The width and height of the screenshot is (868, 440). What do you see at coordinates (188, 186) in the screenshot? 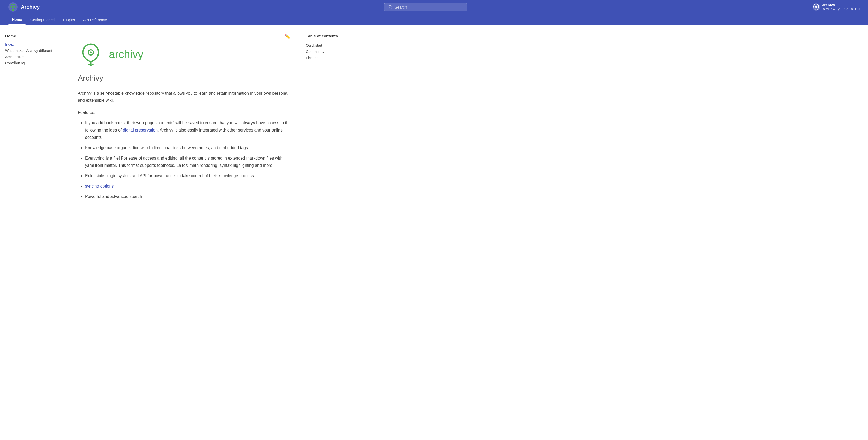
I see `feature-item-syncing: syncing options` at bounding box center [188, 186].